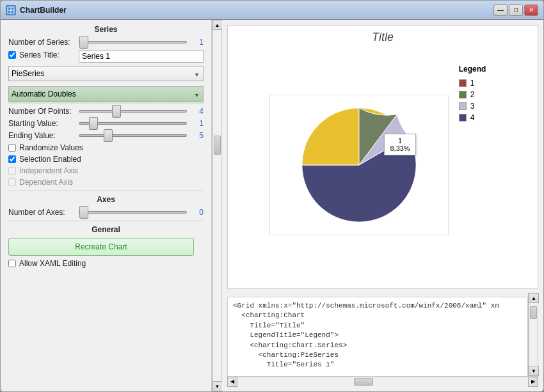 This screenshot has width=544, height=392. What do you see at coordinates (399, 141) in the screenshot?
I see `tooltip-value: 1` at bounding box center [399, 141].